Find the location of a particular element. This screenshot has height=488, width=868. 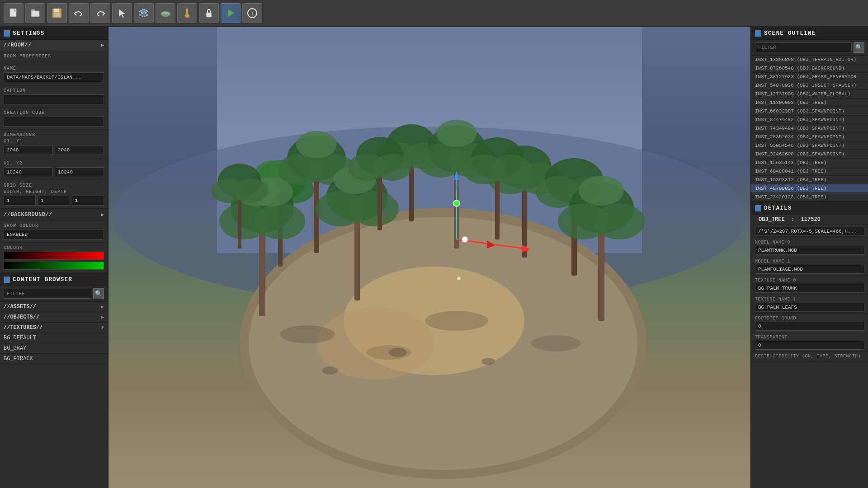

outline-item-tree1: INST_11306003 (OBJ_TREE) is located at coordinates (810, 103).